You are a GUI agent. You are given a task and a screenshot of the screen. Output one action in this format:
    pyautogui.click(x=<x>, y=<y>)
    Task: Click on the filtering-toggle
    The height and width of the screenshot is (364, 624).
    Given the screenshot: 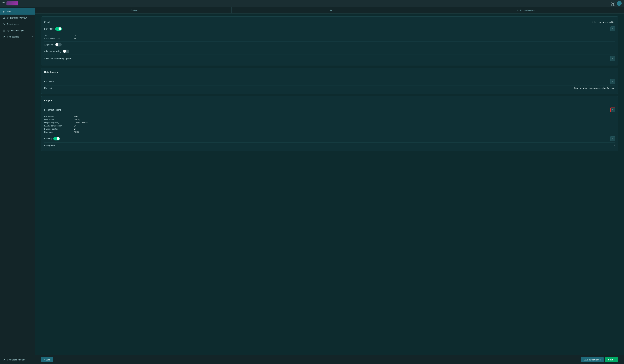 What is the action you would take?
    pyautogui.click(x=57, y=139)
    